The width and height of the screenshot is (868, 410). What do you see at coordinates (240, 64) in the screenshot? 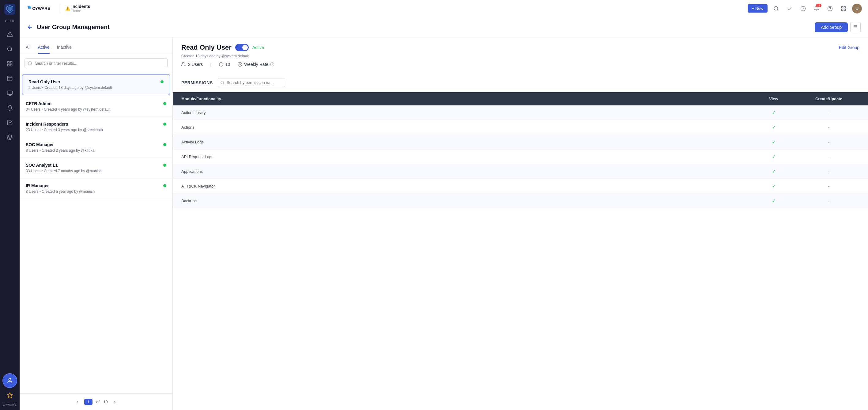
I see `rate-icon` at bounding box center [240, 64].